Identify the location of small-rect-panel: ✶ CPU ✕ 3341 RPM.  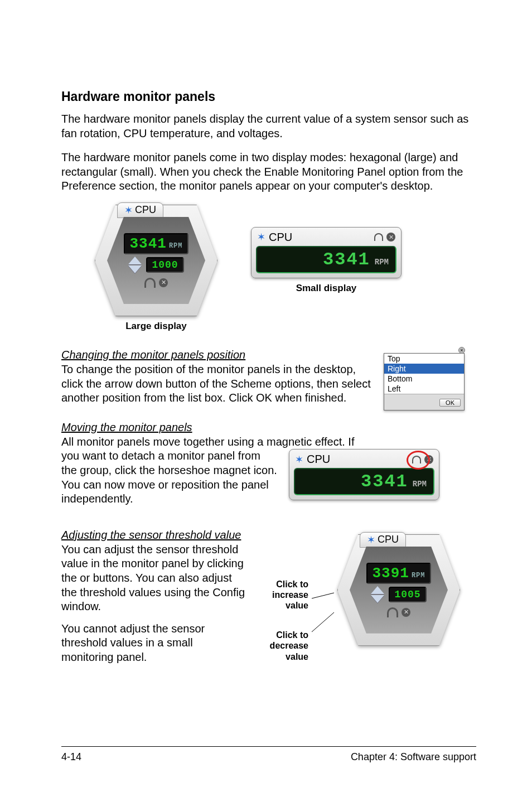
(326, 253).